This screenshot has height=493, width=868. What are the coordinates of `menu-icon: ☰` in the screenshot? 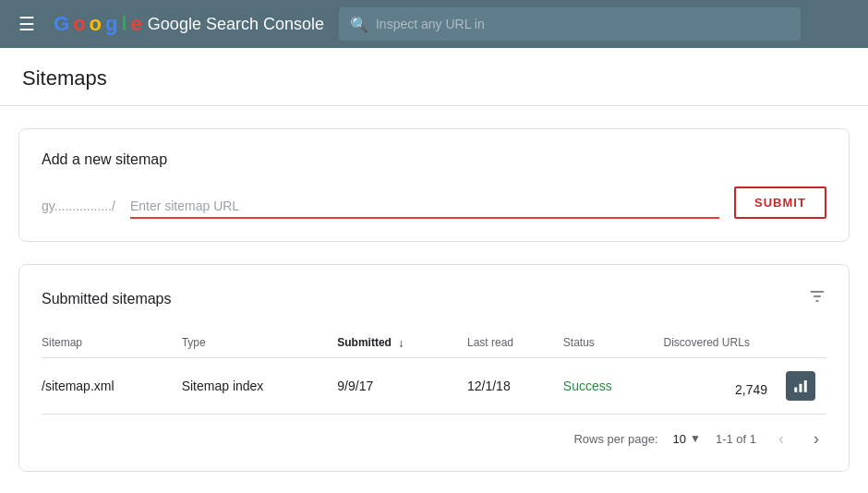 It's located at (27, 24).